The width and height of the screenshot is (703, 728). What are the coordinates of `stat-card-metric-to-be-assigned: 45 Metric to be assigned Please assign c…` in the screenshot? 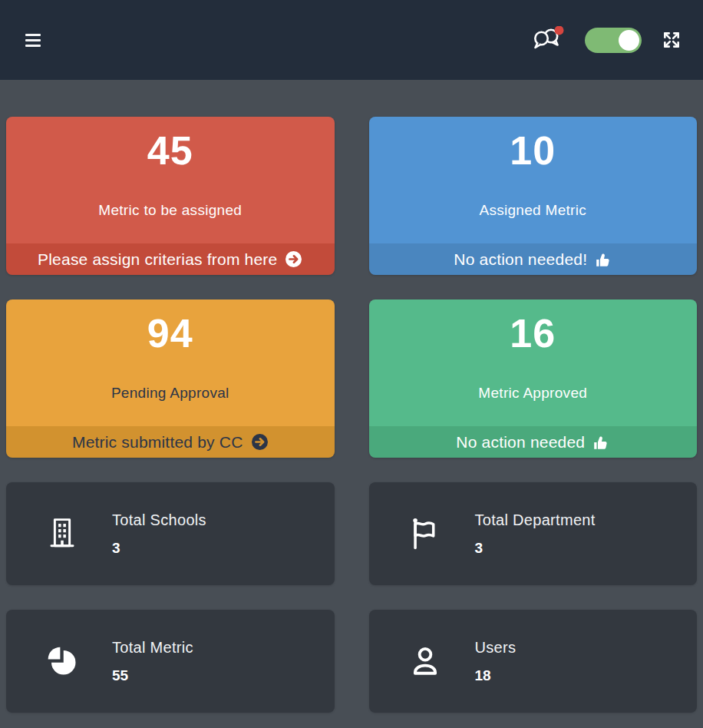 It's located at (170, 196).